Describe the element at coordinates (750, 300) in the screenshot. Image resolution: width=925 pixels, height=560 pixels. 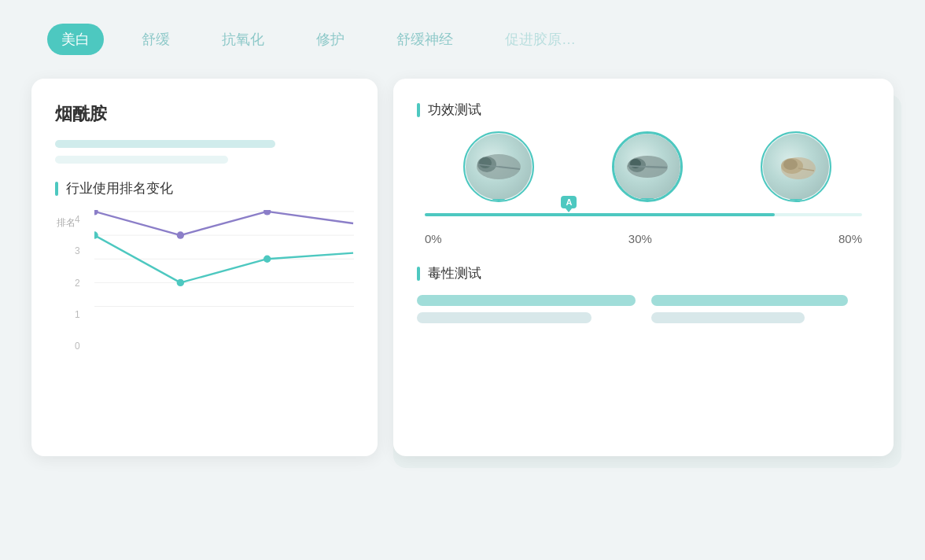
I see `tox-bar-teal-r1` at that location.